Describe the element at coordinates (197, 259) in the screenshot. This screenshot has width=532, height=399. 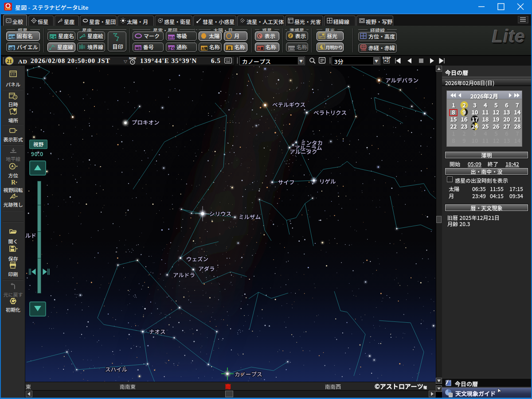
I see `svg-text: ウェズン` at that location.